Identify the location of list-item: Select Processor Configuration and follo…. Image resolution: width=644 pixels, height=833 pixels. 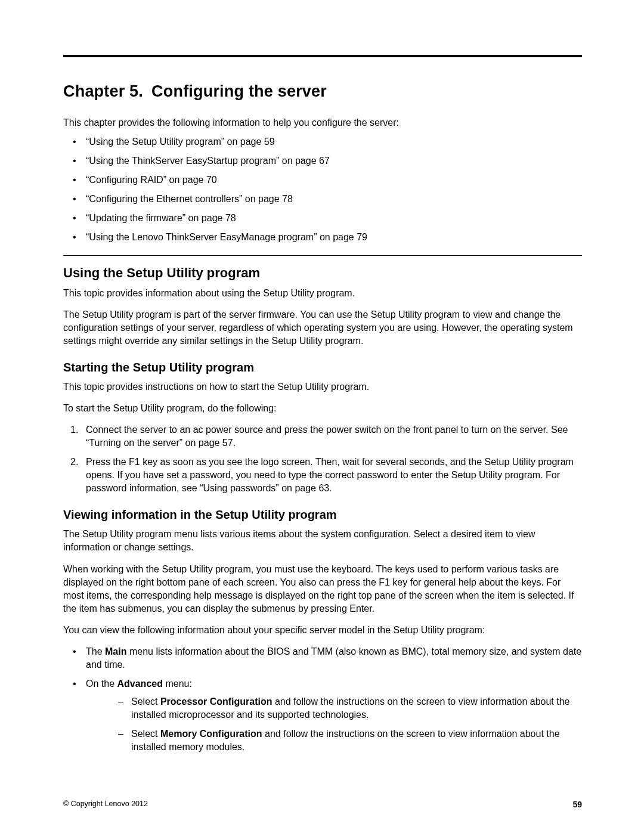
(345, 708).